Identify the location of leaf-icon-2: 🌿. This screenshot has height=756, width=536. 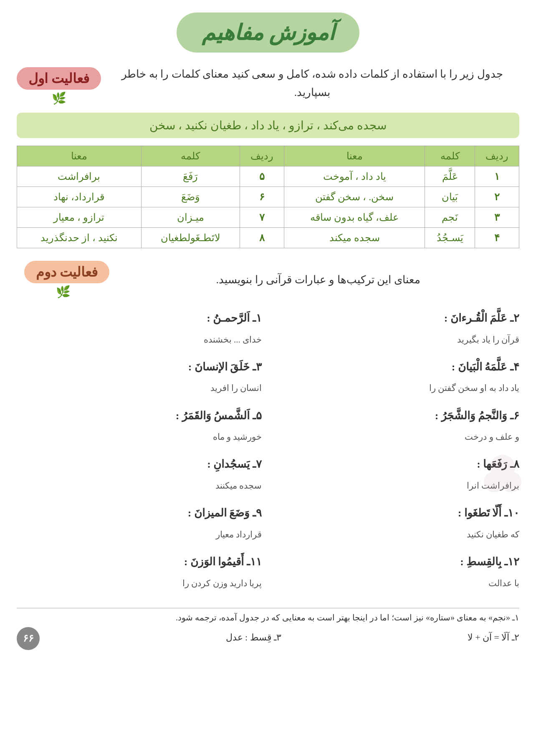
(63, 292).